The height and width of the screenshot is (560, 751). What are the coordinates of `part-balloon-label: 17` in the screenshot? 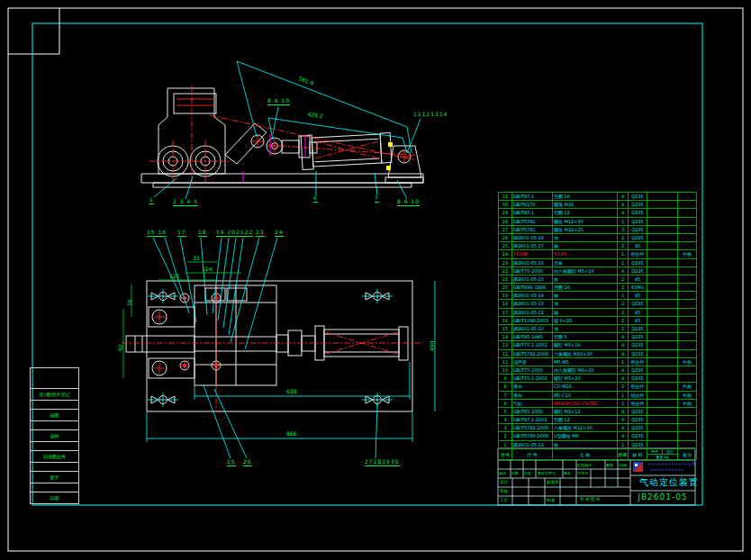 It's located at (182, 233).